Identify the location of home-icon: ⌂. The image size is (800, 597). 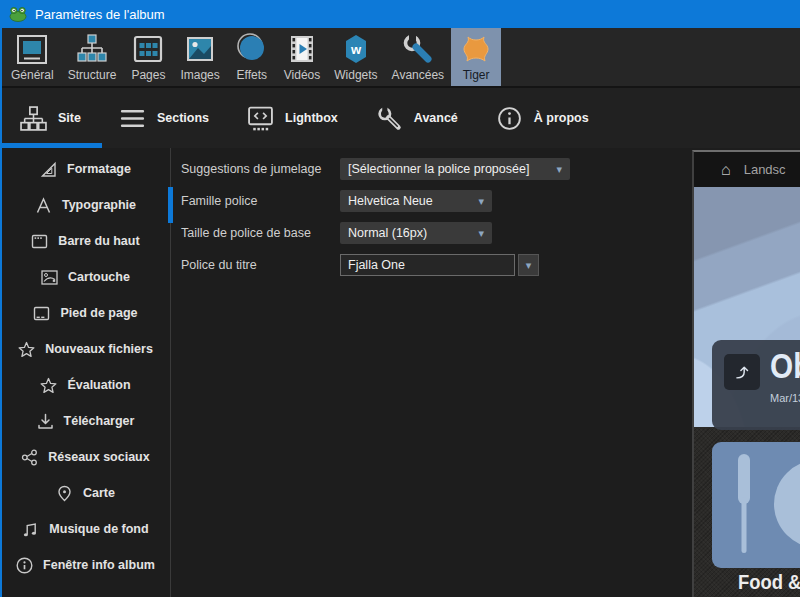
(726, 170).